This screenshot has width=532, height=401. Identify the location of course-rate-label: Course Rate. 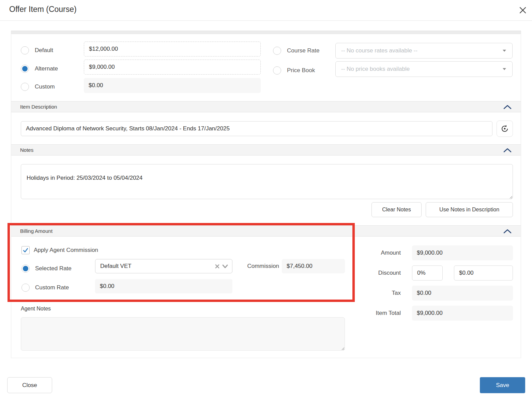
(303, 51).